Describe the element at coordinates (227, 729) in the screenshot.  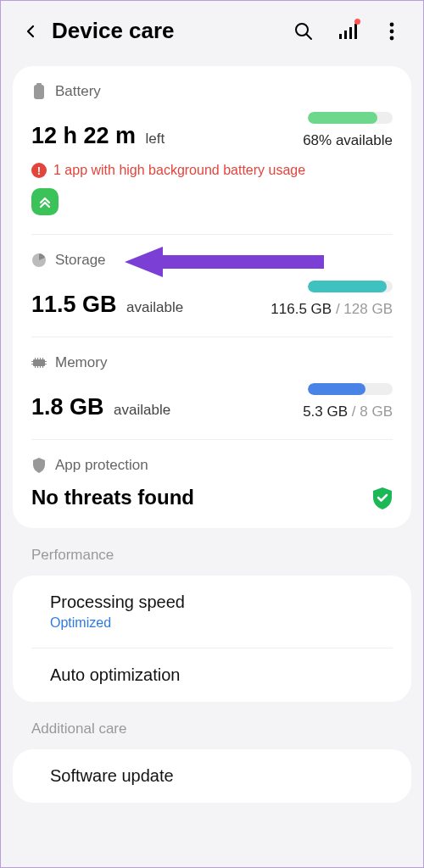
I see `additional-care-group-label: Additional care` at that location.